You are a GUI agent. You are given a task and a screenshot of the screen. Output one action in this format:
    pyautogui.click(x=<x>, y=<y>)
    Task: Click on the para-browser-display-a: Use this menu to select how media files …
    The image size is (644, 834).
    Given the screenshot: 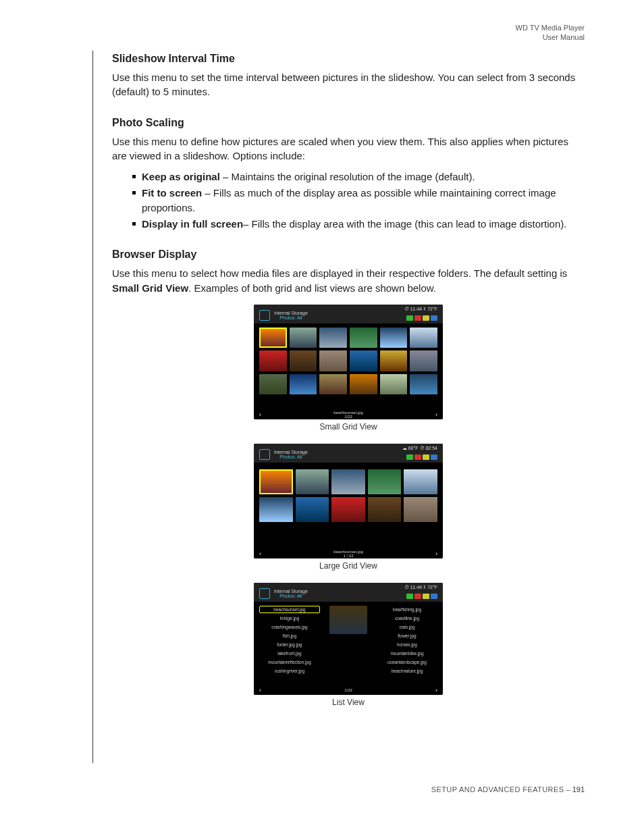 What is the action you would take?
    pyautogui.click(x=340, y=273)
    